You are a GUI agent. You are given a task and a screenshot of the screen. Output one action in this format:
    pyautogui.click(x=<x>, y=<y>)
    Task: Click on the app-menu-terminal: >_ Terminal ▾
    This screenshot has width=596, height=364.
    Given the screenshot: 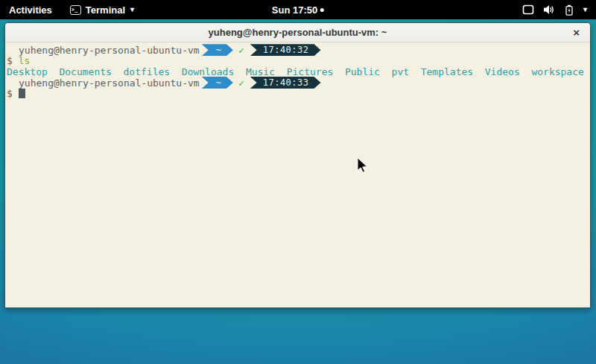 What is the action you would take?
    pyautogui.click(x=102, y=10)
    